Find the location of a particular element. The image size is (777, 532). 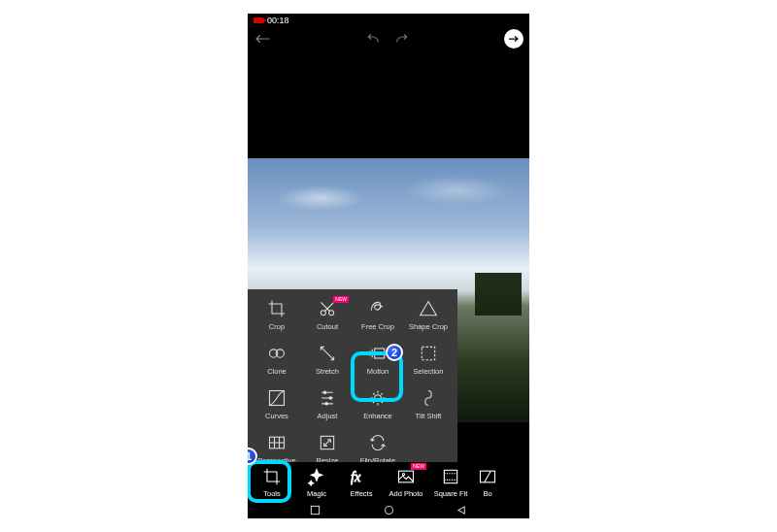

redo-icon is located at coordinates (402, 39).